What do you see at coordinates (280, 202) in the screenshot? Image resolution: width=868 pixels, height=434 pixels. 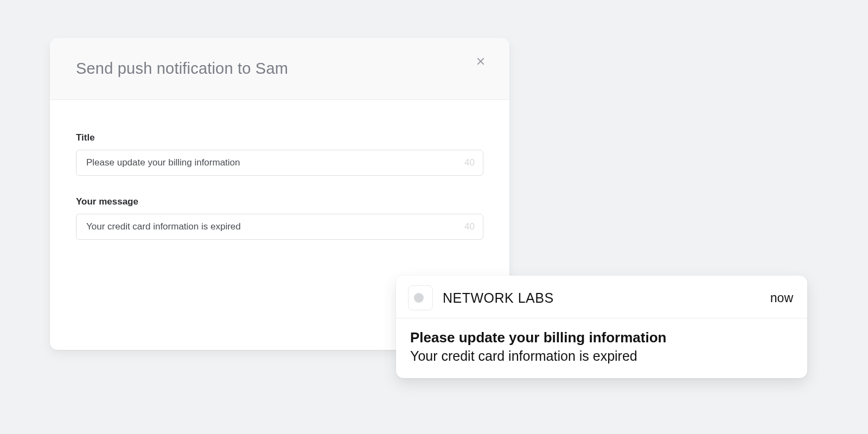 I see `message-label: Your message` at bounding box center [280, 202].